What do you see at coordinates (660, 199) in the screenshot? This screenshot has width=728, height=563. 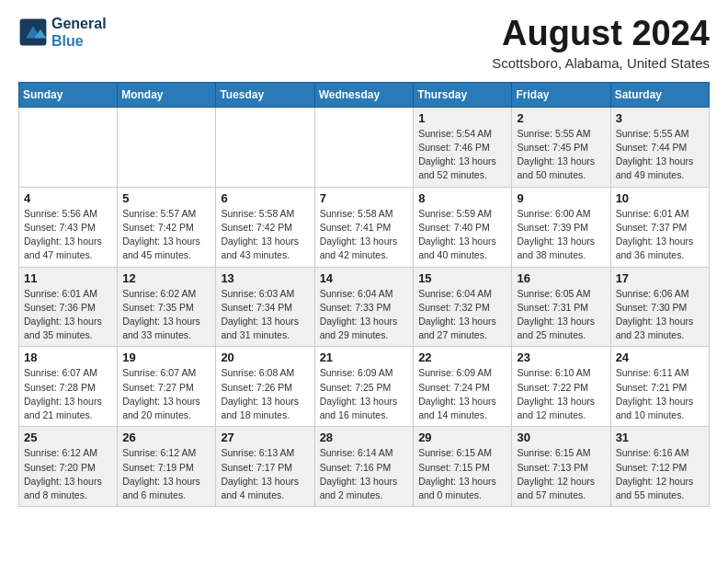 I see `day-number: 10` at bounding box center [660, 199].